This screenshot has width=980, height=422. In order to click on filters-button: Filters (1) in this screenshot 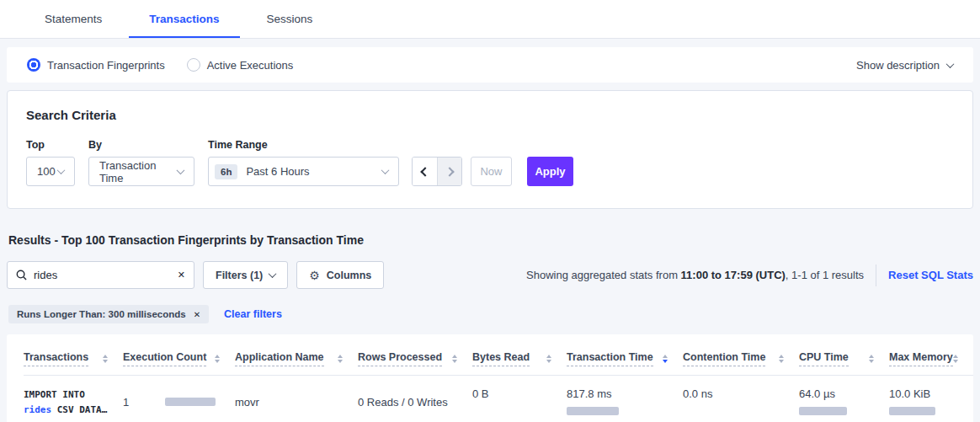, I will do `click(246, 275)`.